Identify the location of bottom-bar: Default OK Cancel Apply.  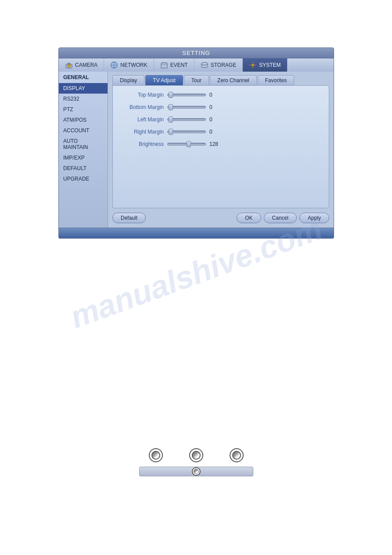
(221, 218).